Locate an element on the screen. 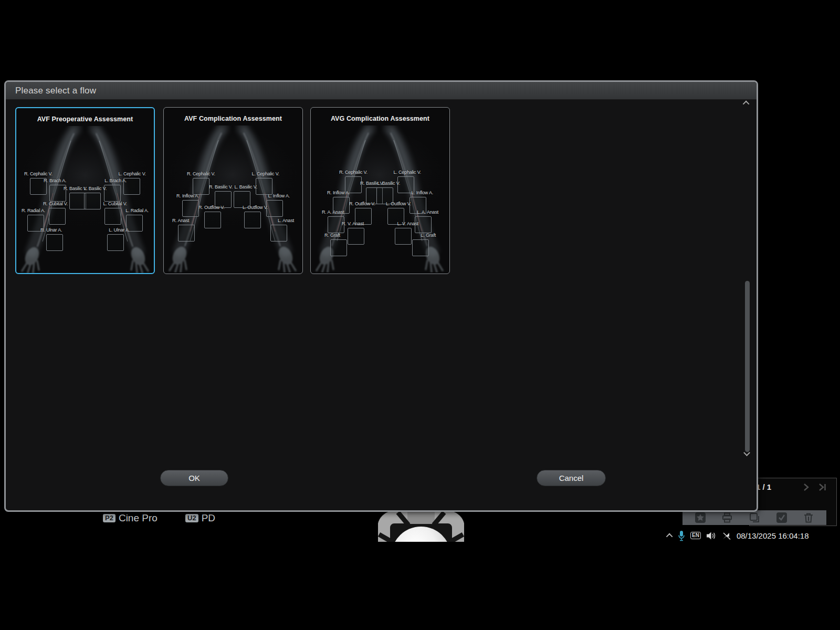 The height and width of the screenshot is (630, 840). vessel-label: L. Brach A. is located at coordinates (116, 181).